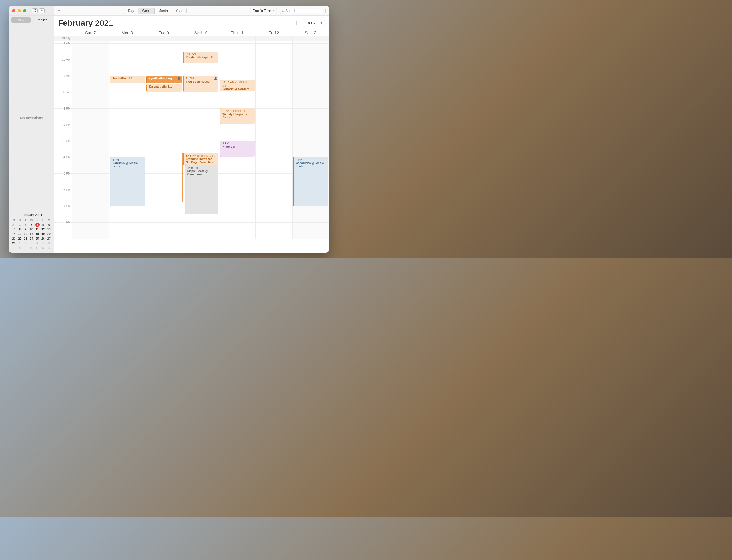  Describe the element at coordinates (192, 23) in the screenshot. I see `header-row: February 2021 ‹ Today ›` at that location.